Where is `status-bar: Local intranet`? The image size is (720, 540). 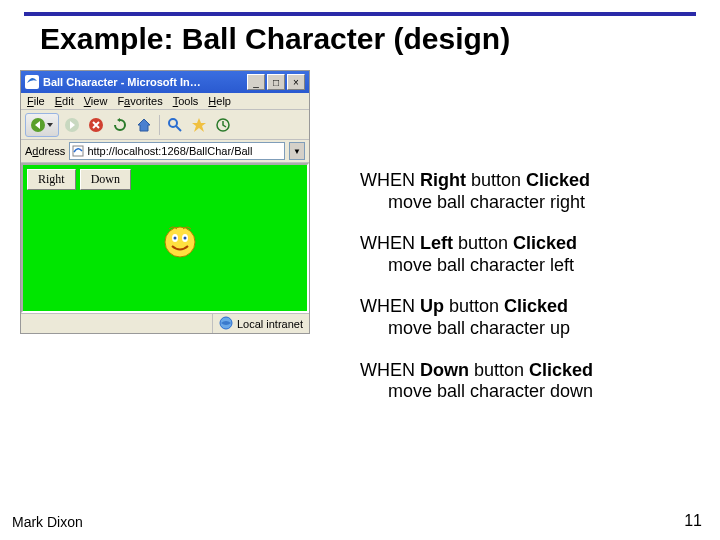
status-bar: Local intranet is located at coordinates (165, 323).